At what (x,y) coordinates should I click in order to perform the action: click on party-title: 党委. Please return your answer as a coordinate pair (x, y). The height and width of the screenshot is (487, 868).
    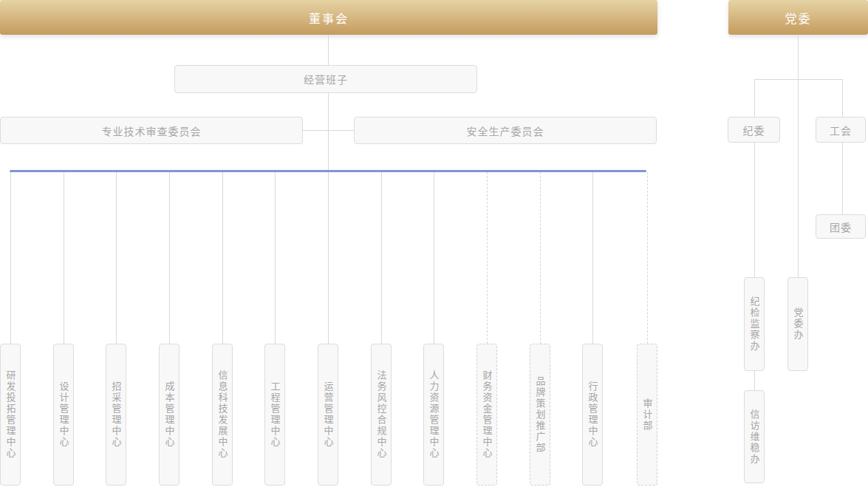
    Looking at the image, I should click on (798, 18).